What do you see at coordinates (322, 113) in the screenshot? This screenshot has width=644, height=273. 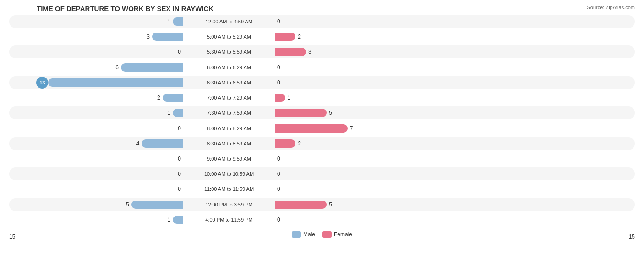 I see `bar-row: 1 7:30 AM to 7:59 AM 5` at bounding box center [322, 113].